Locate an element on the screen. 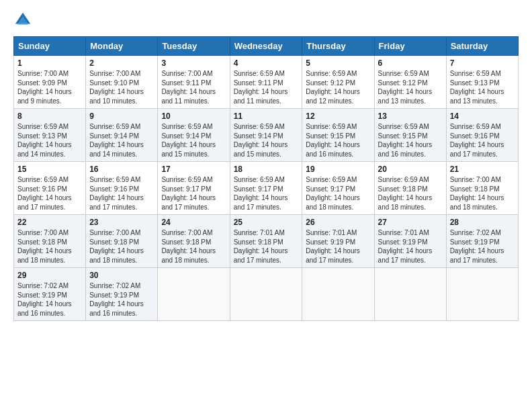  day-number: 28 is located at coordinates (482, 222).